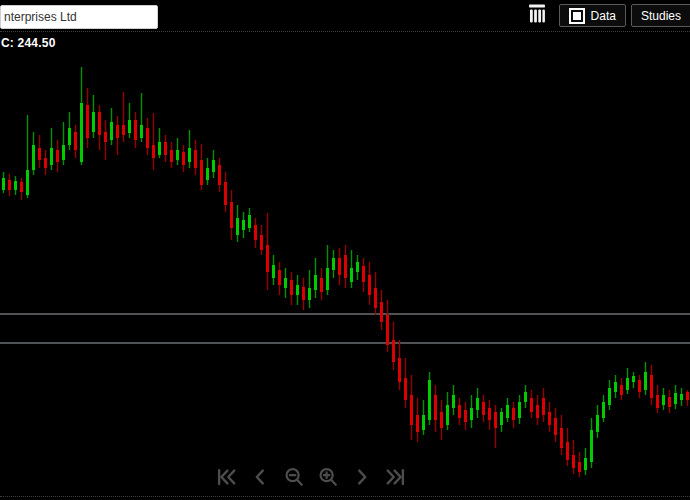  I want to click on chevron-left-icon, so click(260, 477).